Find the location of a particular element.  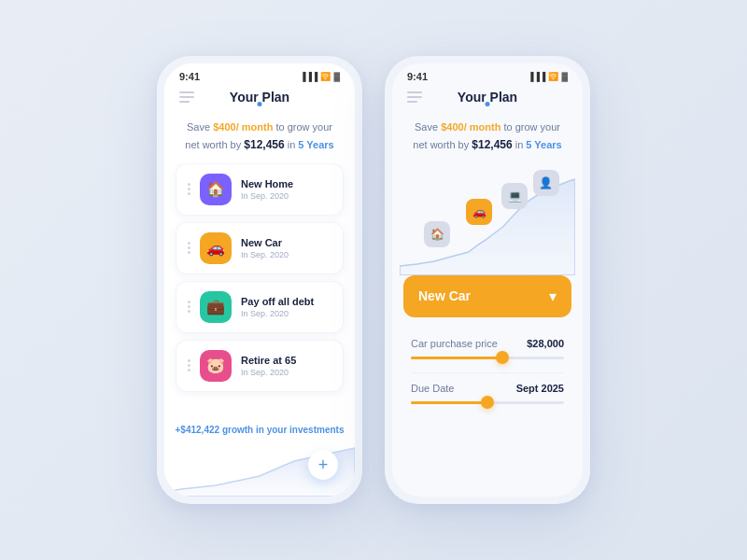

summary-post1-left: to grow your is located at coordinates (303, 127).